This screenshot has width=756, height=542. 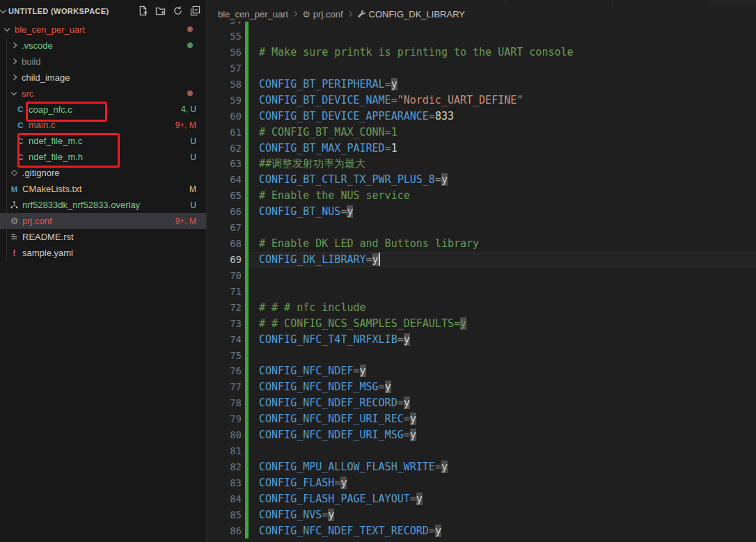 What do you see at coordinates (411, 14) in the screenshot?
I see `breadcrumb-item-symbol: CONFIG_DK_LIBRARY` at bounding box center [411, 14].